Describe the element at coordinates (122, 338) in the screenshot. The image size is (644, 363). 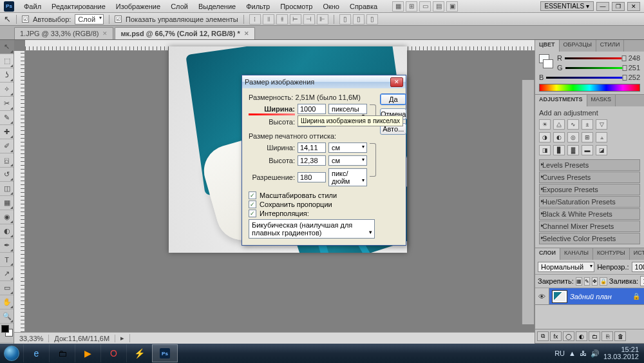
I see `status-arrow-icon: ▸` at that location.